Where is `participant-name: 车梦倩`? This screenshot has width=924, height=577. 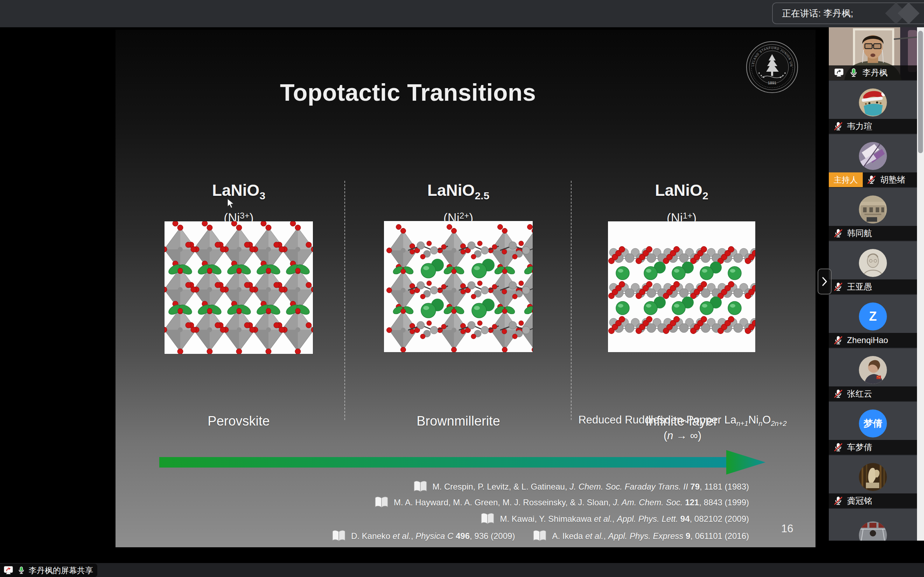
participant-name: 车梦倩 is located at coordinates (859, 447).